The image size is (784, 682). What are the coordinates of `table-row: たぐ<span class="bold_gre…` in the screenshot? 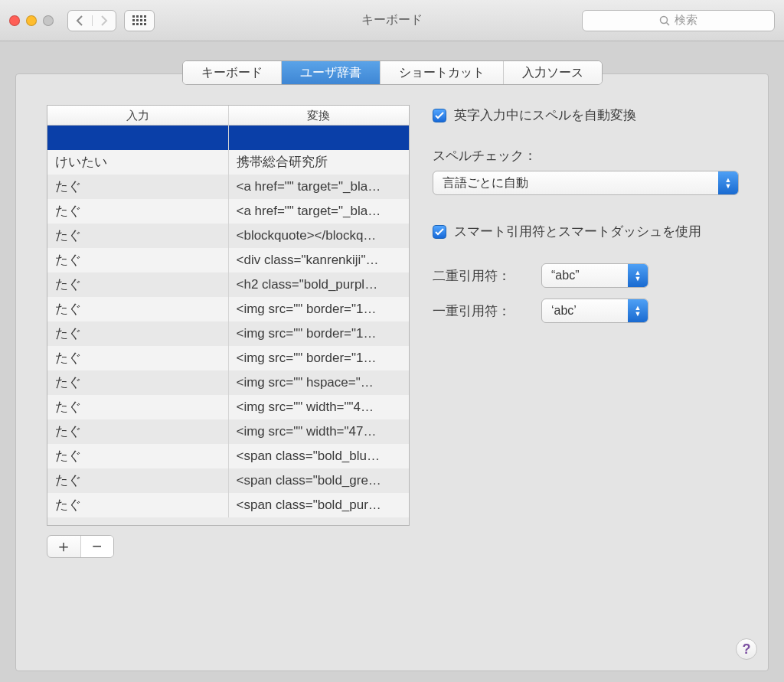 It's located at (228, 481).